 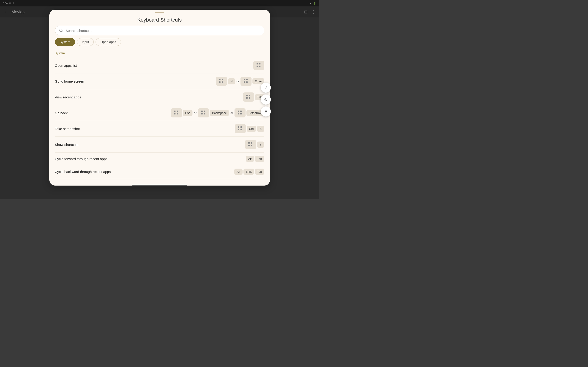 What do you see at coordinates (259, 65) in the screenshot?
I see `shortcut-keys` at bounding box center [259, 65].